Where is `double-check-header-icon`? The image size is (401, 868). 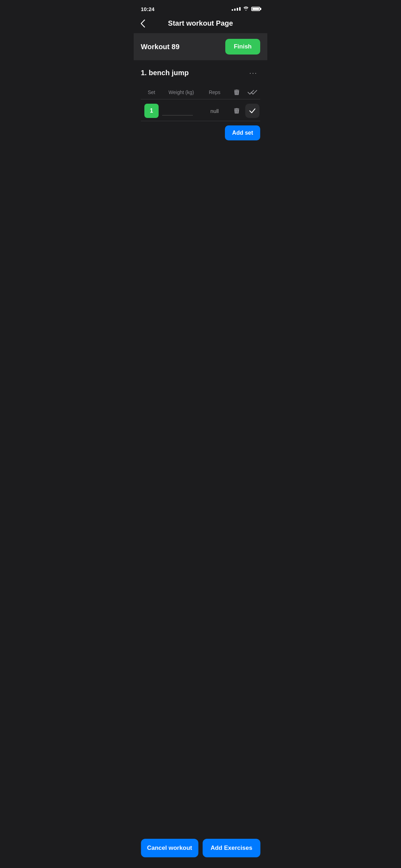
double-check-header-icon is located at coordinates (252, 92).